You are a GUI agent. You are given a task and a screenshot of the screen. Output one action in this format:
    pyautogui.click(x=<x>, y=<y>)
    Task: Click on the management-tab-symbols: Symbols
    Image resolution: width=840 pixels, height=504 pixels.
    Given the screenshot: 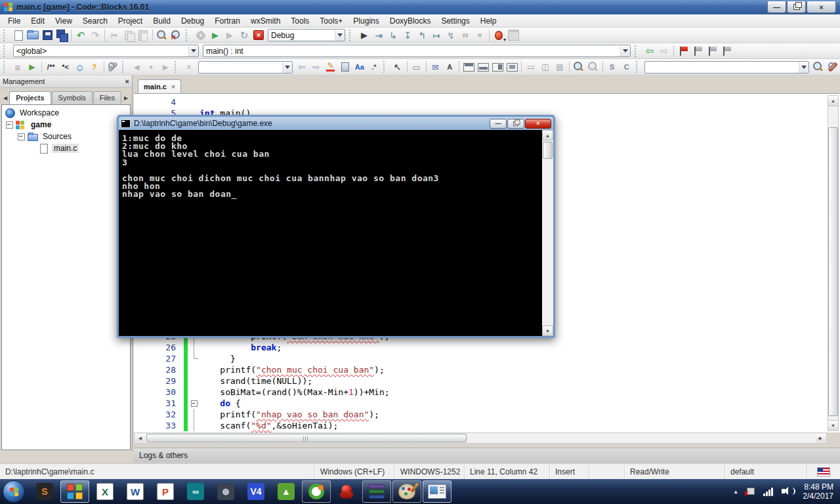 What is the action you would take?
    pyautogui.click(x=72, y=97)
    